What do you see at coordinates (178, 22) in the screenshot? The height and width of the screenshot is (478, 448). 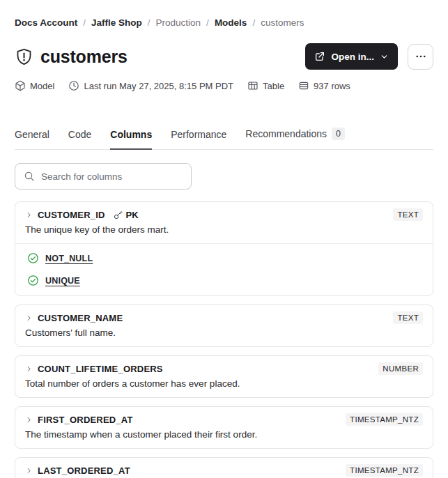 I see `breadcrumb-item: Production` at bounding box center [178, 22].